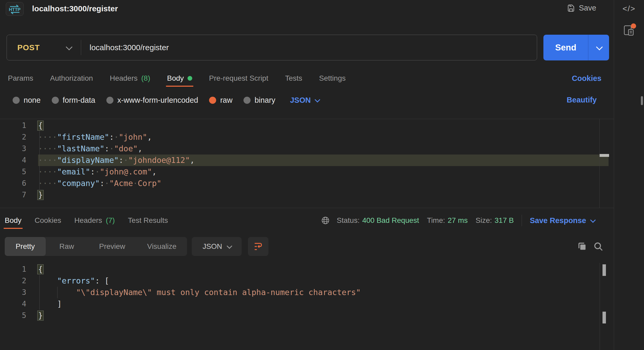  Describe the element at coordinates (152, 100) in the screenshot. I see `mode-x-www-form-urlencoded: x-www-form-urlencoded` at that location.